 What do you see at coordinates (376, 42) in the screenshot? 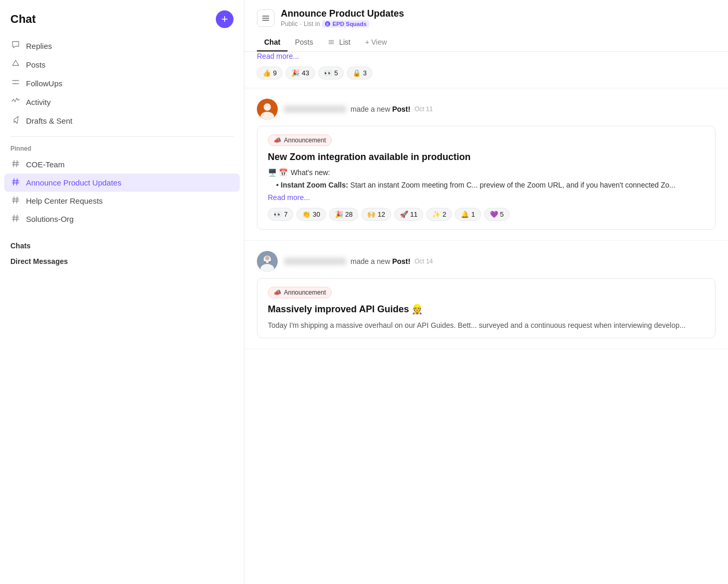
I see `tab-add-view-label: + View` at bounding box center [376, 42].